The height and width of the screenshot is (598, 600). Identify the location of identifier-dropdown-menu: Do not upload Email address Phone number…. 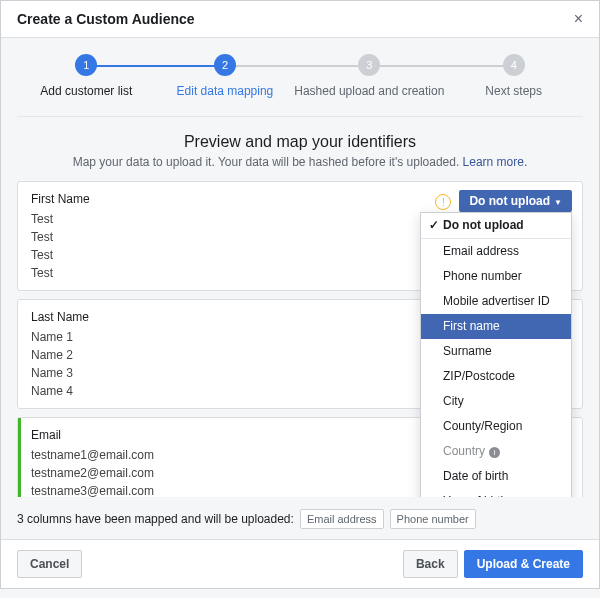
(496, 354).